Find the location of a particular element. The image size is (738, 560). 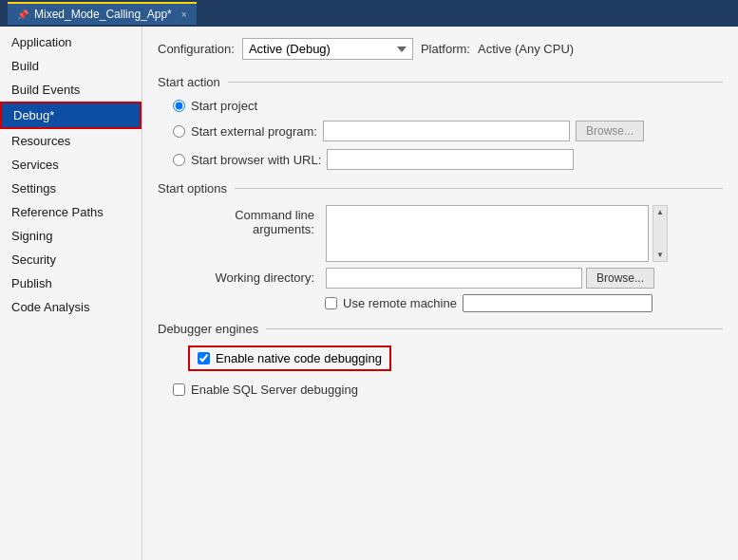

scroll-down-icon: ▼ is located at coordinates (660, 254).